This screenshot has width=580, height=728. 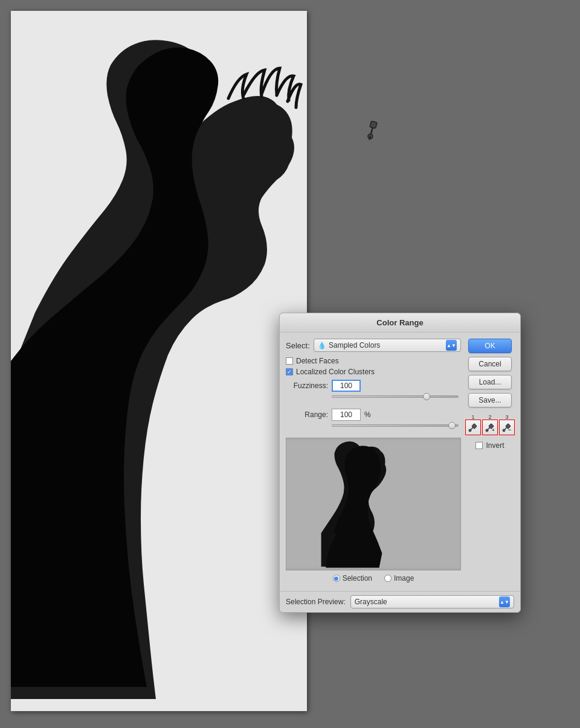 What do you see at coordinates (289, 372) in the screenshot?
I see `localized-clusters-checkbox` at bounding box center [289, 372].